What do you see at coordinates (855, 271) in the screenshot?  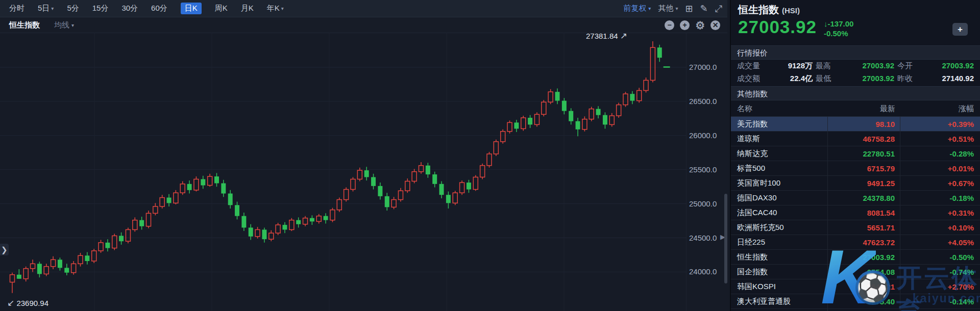 I see `table-row: 国企指数9554.08-0.74%` at bounding box center [855, 271].